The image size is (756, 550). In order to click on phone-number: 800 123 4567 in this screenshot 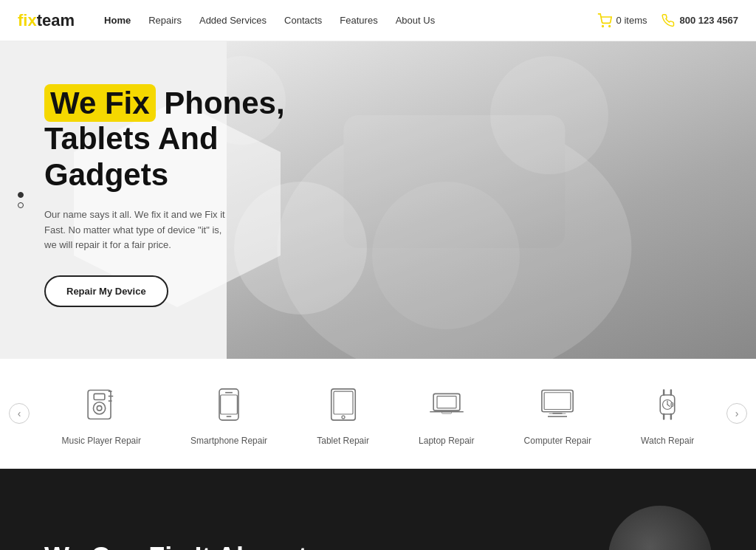, I will do `click(709, 21)`.